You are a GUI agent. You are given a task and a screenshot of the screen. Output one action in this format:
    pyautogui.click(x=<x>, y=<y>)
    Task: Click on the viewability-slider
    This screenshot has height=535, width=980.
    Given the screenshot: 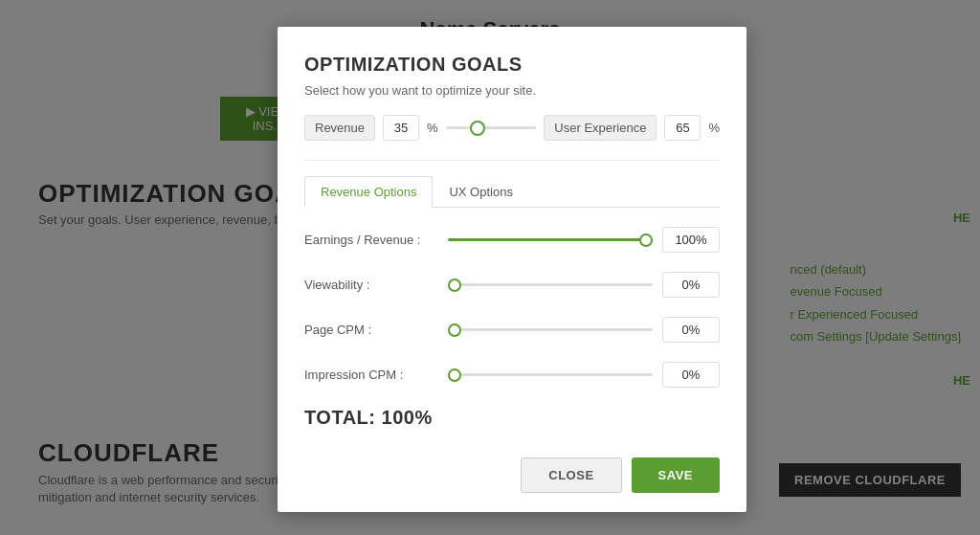 What is the action you would take?
    pyautogui.click(x=550, y=285)
    